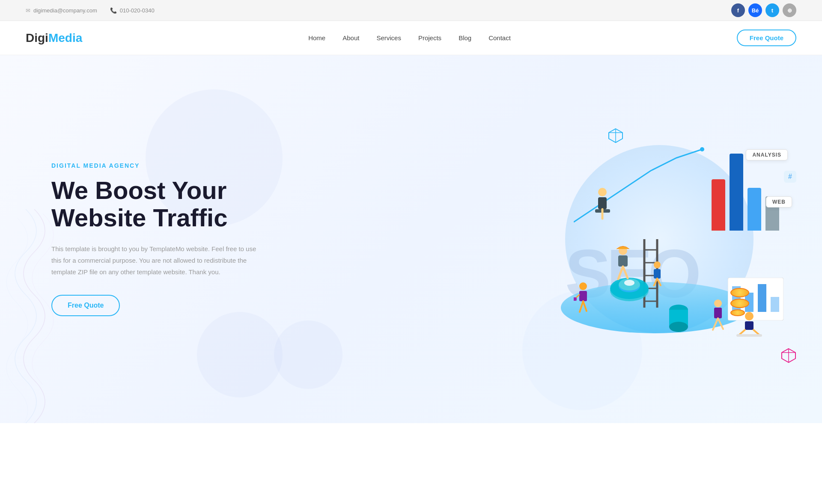 Image resolution: width=822 pixels, height=504 pixels. I want to click on email-icon: ✉, so click(28, 10).